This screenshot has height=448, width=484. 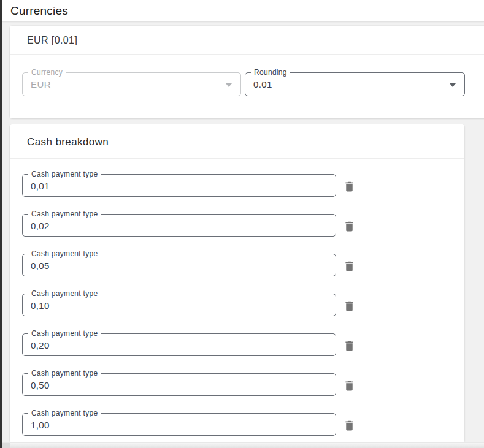 What do you see at coordinates (243, 11) in the screenshot?
I see `page-header: Currencies` at bounding box center [243, 11].